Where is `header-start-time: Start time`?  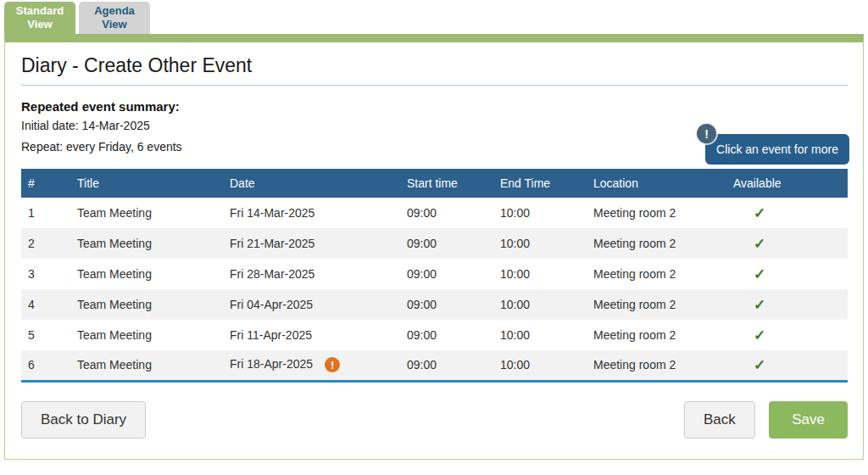
header-start-time: Start time is located at coordinates (447, 183).